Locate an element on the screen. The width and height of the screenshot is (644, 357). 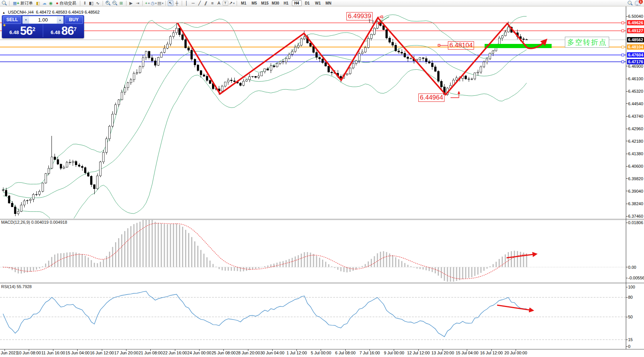
annotation-low-price: 6.44964 is located at coordinates (432, 98).